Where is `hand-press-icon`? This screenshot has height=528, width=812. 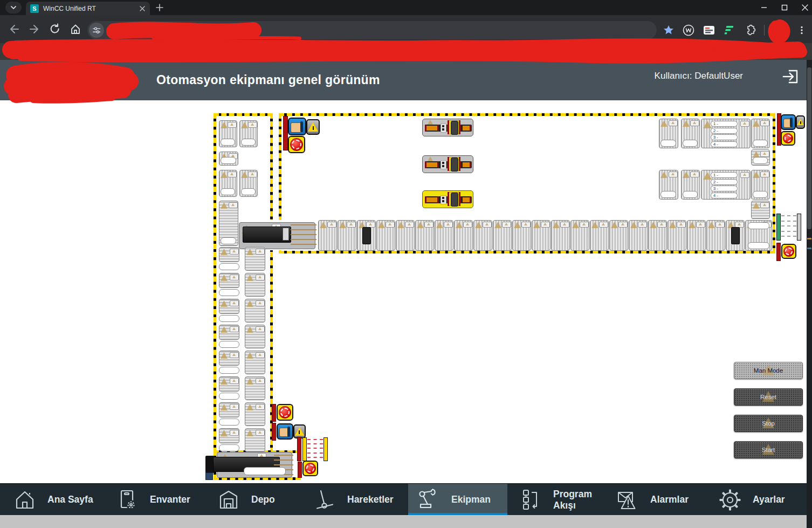
hand-press-icon is located at coordinates (788, 122).